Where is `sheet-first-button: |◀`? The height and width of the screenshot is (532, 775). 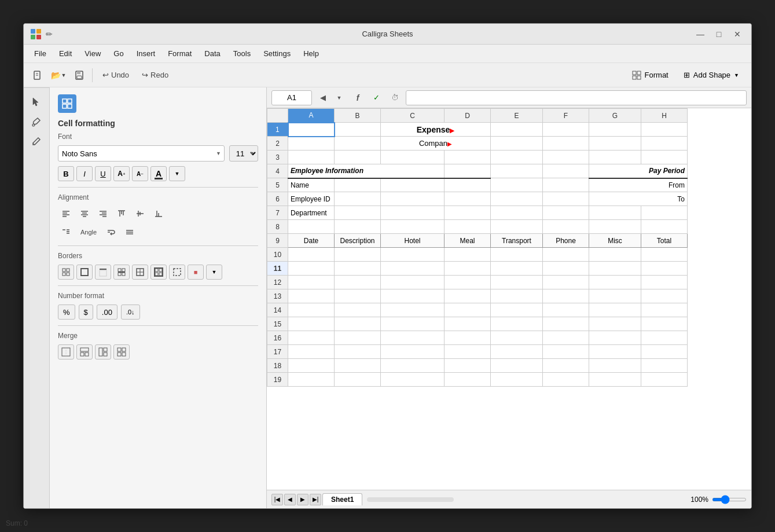
sheet-first-button: |◀ is located at coordinates (277, 500).